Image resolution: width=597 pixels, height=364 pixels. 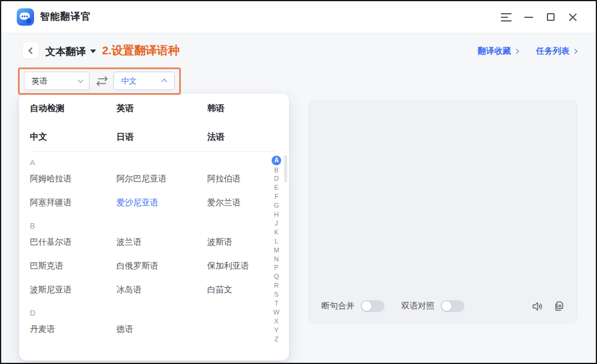 What do you see at coordinates (224, 203) in the screenshot?
I see `language-option: 爱尔兰语` at bounding box center [224, 203].